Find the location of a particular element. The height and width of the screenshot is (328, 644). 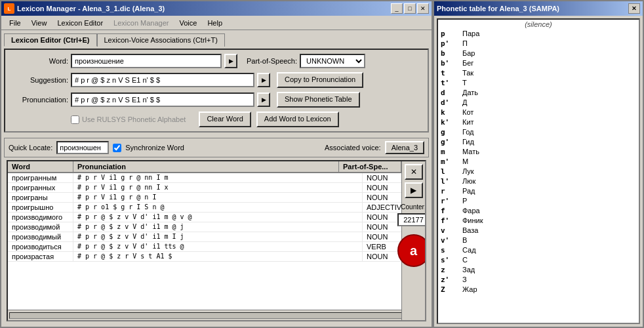

table-row: проигранных # p r V i1 g r @ nn I x NOUN is located at coordinates (216, 188).